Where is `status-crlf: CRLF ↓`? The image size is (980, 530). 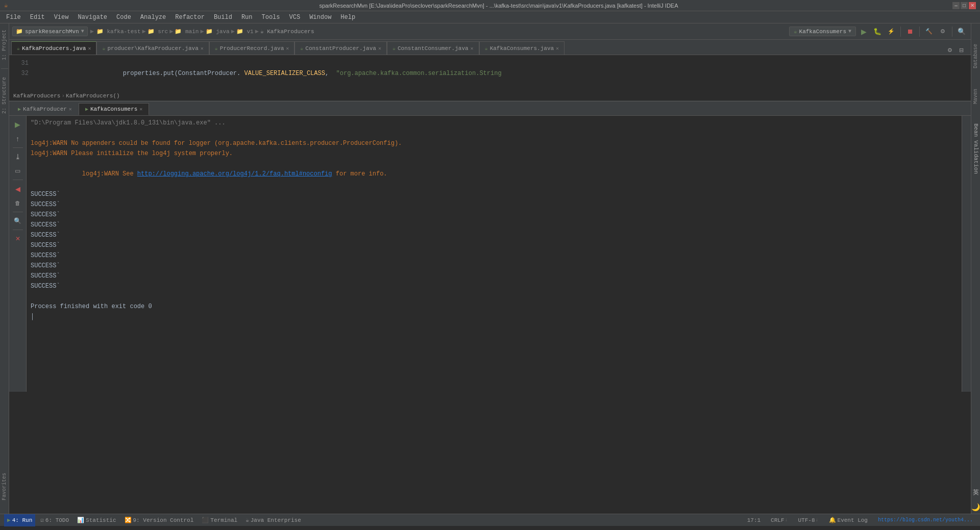
status-crlf: CRLF ↓ is located at coordinates (779, 520).